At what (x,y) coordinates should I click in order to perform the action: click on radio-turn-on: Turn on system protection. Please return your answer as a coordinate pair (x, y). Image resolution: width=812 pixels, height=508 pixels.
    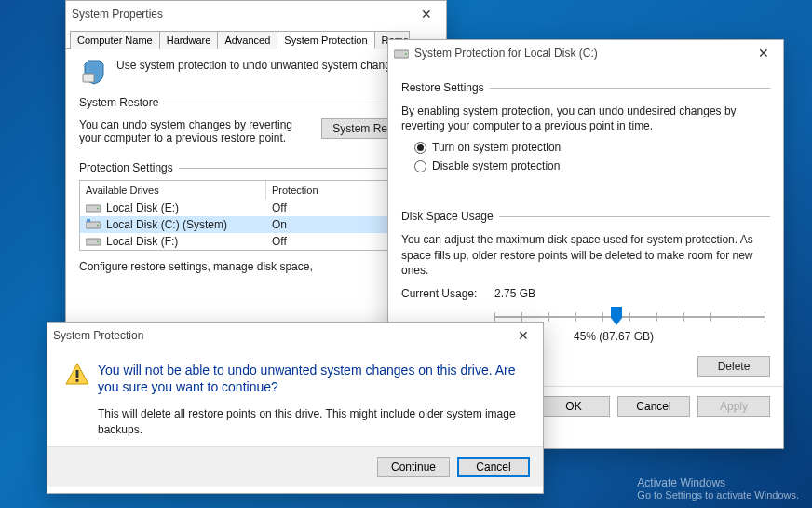
    Looking at the image, I should click on (592, 147).